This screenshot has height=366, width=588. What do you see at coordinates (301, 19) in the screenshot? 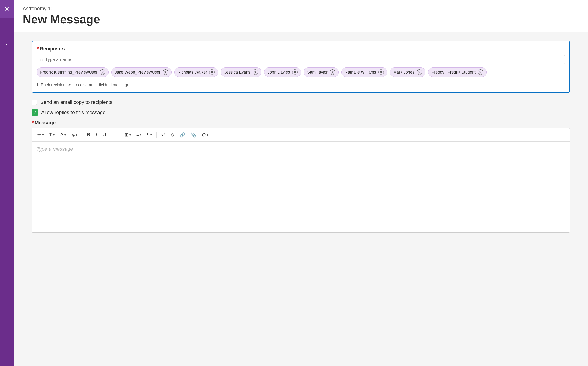
I see `page-title: New Message` at bounding box center [301, 19].